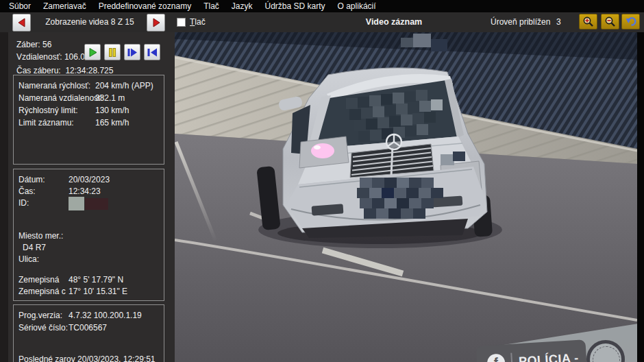 The width and height of the screenshot is (644, 362). I want to click on speed-limit-row: Rýchlostný limit:130 km/h, so click(90, 110).